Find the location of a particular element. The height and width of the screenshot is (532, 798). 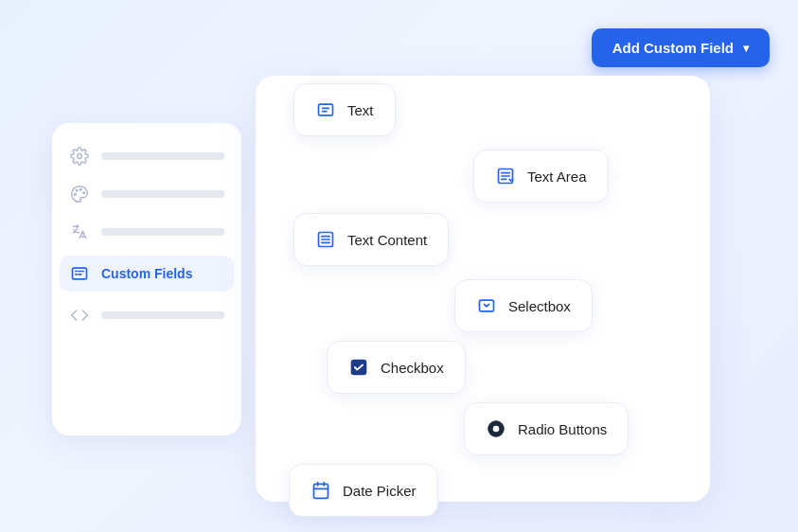

selectbox-field-icon is located at coordinates (487, 306).